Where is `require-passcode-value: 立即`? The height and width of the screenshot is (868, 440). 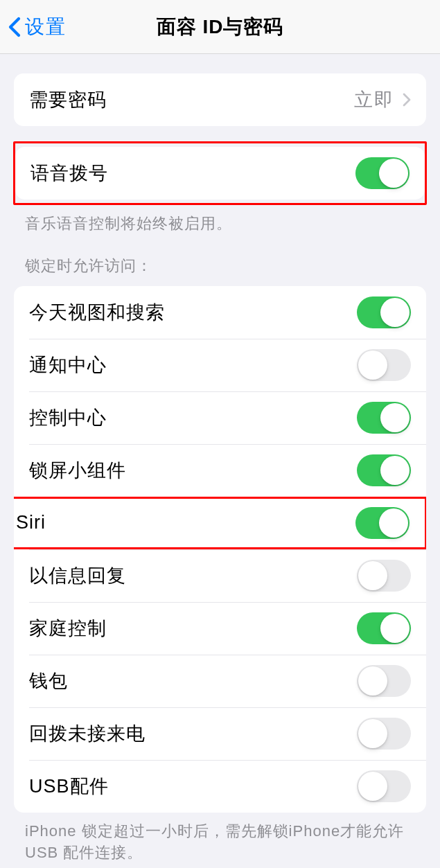
require-passcode-value: 立即 is located at coordinates (374, 100).